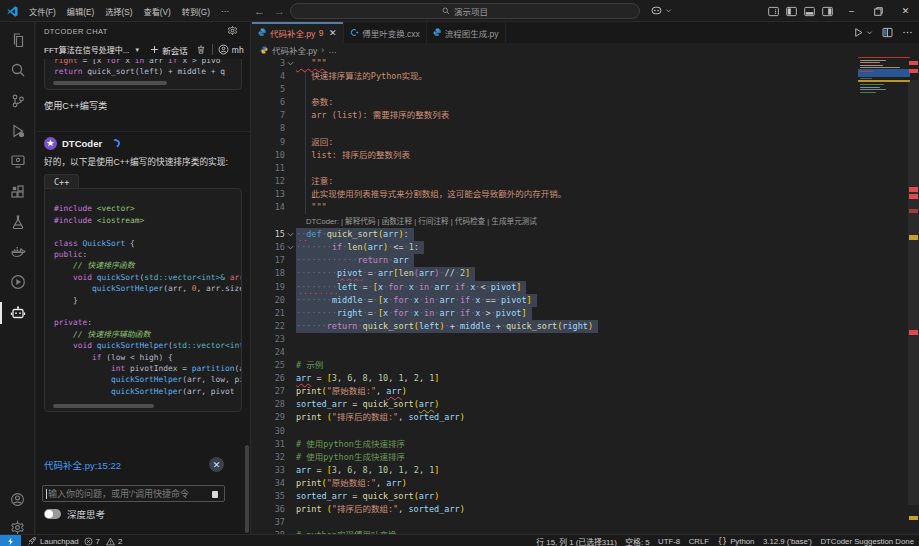 The width and height of the screenshot is (919, 546). I want to click on customize-layout-icon, so click(774, 12).